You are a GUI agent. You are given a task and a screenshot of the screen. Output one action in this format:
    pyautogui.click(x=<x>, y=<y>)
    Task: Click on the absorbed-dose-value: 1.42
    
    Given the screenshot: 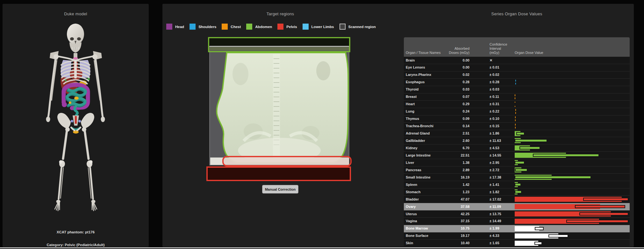 What is the action you would take?
    pyautogui.click(x=446, y=185)
    